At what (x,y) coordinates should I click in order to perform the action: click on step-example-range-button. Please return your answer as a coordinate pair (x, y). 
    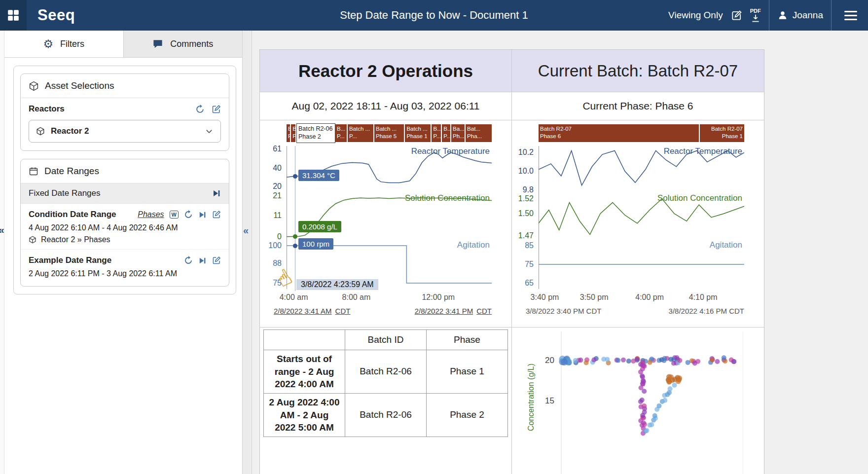
    Looking at the image, I should click on (202, 260).